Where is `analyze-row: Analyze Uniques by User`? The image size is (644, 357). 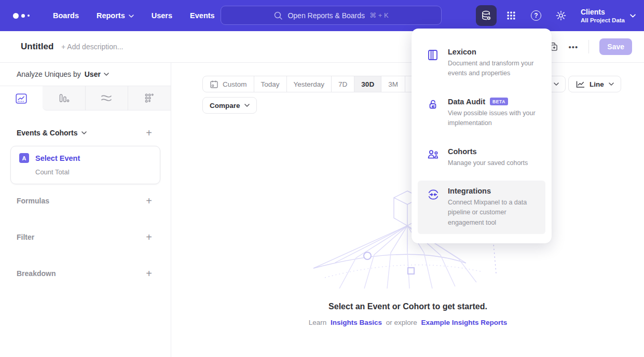 analyze-row: Analyze Uniques by User is located at coordinates (85, 75).